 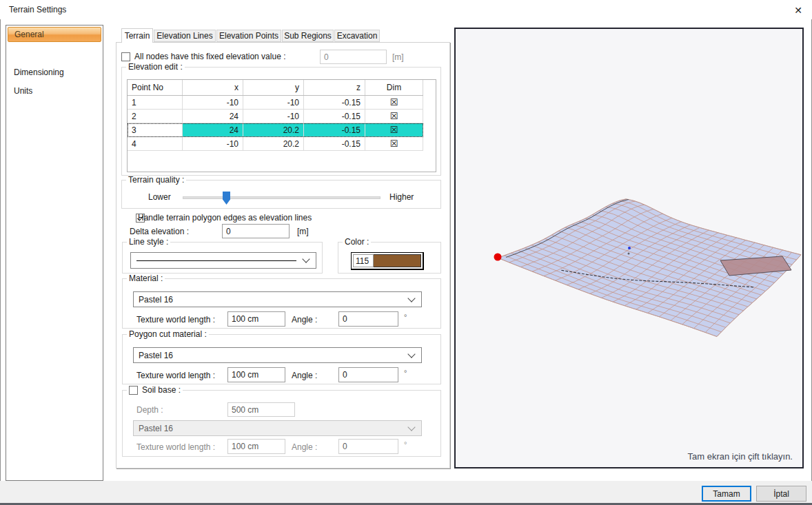 What do you see at coordinates (798, 10) in the screenshot?
I see `close-button: ✕` at bounding box center [798, 10].